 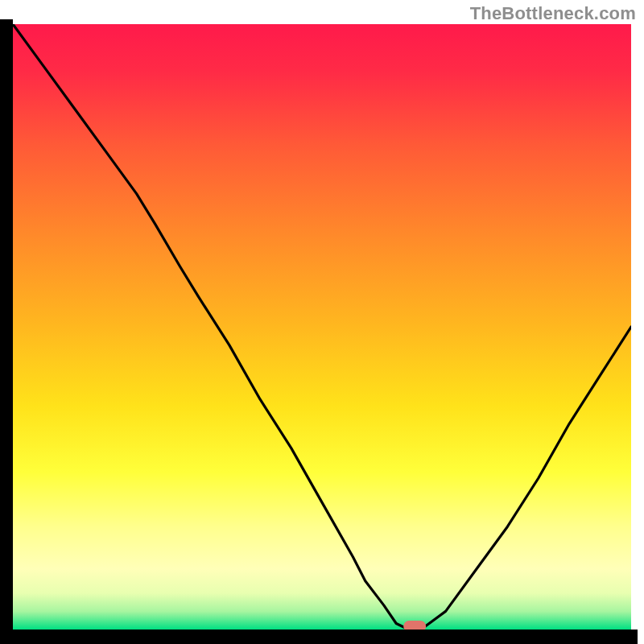 What do you see at coordinates (322, 637) in the screenshot?
I see `x-axis` at bounding box center [322, 637].